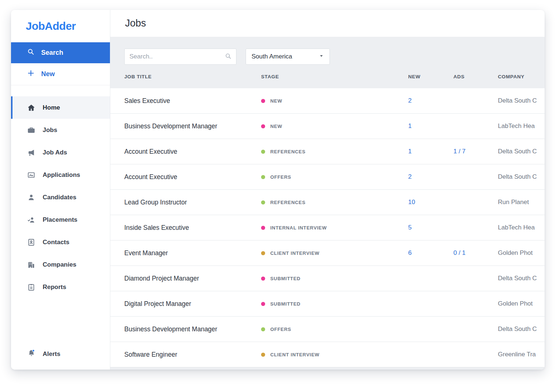 The image size is (556, 392). I want to click on jobs-search-box, so click(180, 57).